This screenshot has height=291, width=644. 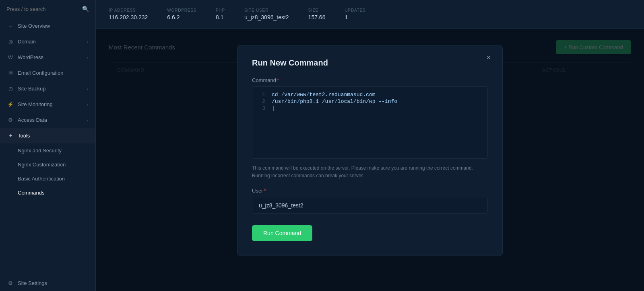 I want to click on stat-wordpress: WORDPRESS 6.6.2, so click(x=182, y=14).